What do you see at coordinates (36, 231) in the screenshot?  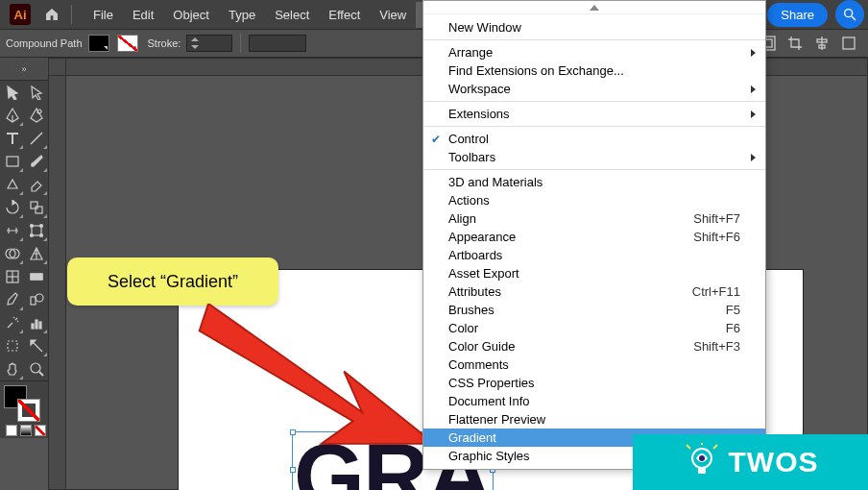 I see `free-transform-tool` at bounding box center [36, 231].